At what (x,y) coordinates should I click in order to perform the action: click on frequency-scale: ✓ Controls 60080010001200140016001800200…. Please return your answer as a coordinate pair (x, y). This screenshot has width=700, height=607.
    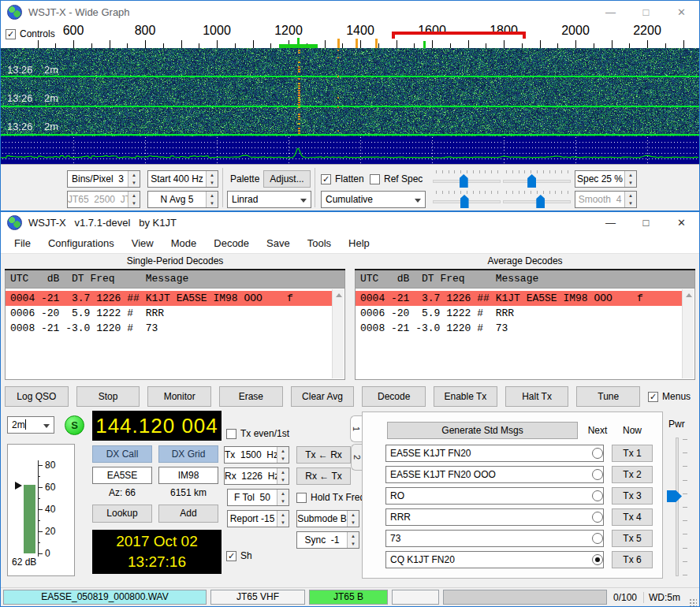
    Looking at the image, I should click on (350, 36).